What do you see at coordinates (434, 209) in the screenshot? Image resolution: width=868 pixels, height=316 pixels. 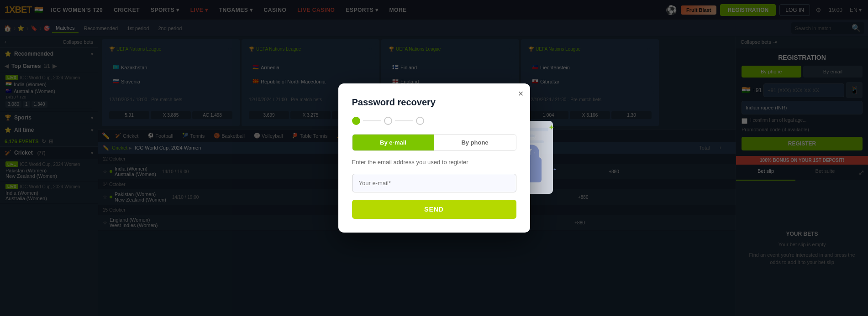 I see `send-button: SEND` at bounding box center [434, 209].